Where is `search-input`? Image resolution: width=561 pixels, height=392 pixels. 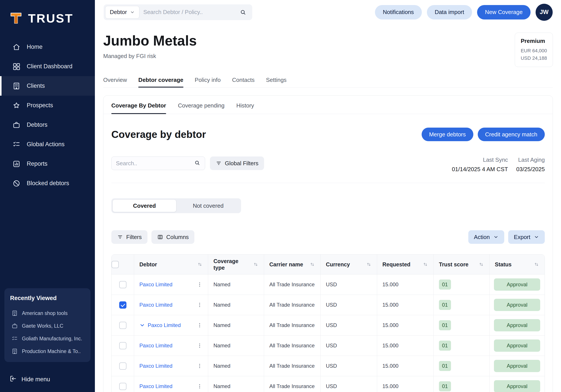
search-input is located at coordinates (189, 12).